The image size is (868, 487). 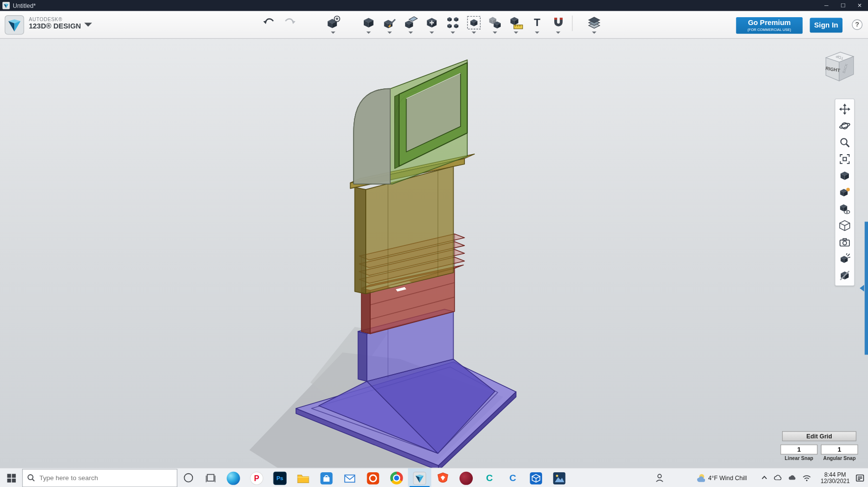 What do you see at coordinates (826, 25) in the screenshot?
I see `sign-in-button: Sign In` at bounding box center [826, 25].